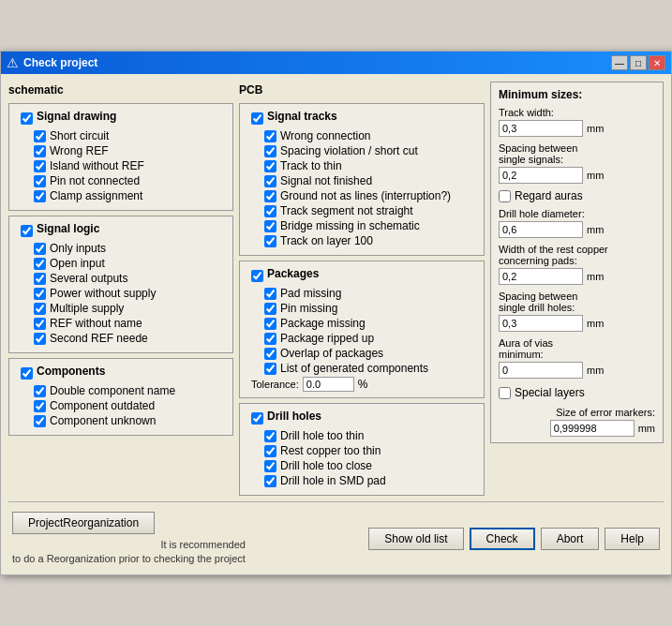  What do you see at coordinates (39, 167) in the screenshot?
I see `island-without-ref-checkbox` at bounding box center [39, 167].